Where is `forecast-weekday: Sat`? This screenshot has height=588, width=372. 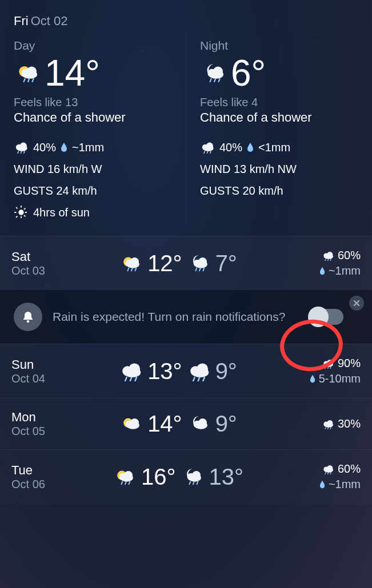
forecast-weekday: Sat is located at coordinates (38, 257).